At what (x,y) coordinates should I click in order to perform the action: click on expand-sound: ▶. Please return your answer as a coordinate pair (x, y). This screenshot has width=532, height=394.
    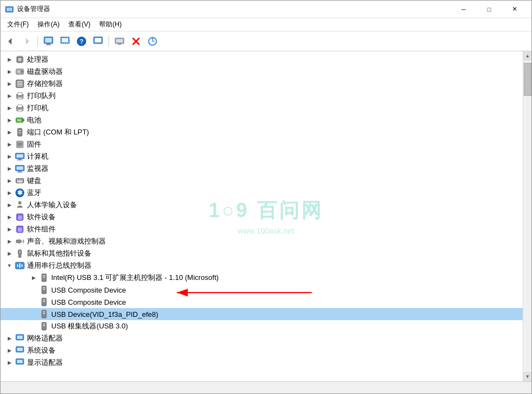
    Looking at the image, I should click on (9, 241).